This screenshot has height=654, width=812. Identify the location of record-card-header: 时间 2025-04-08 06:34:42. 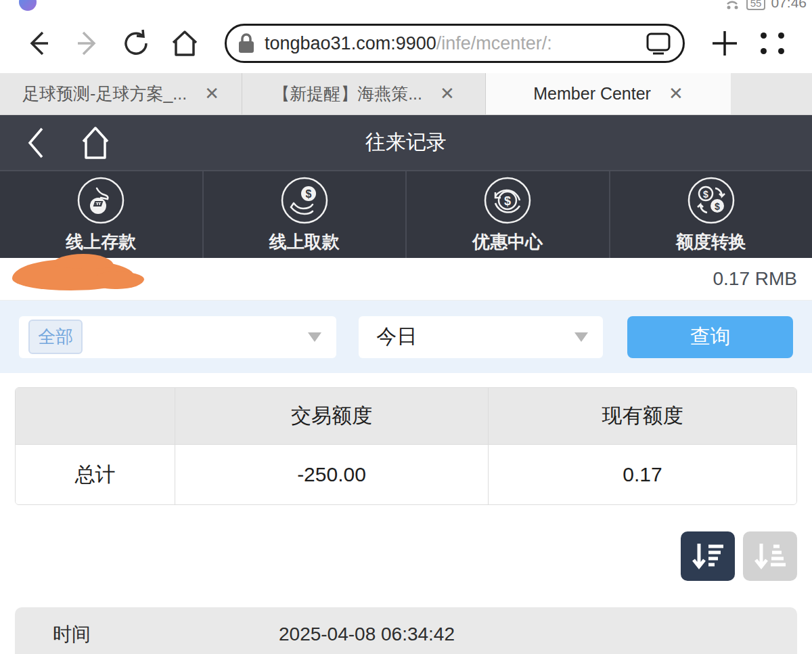
(406, 631).